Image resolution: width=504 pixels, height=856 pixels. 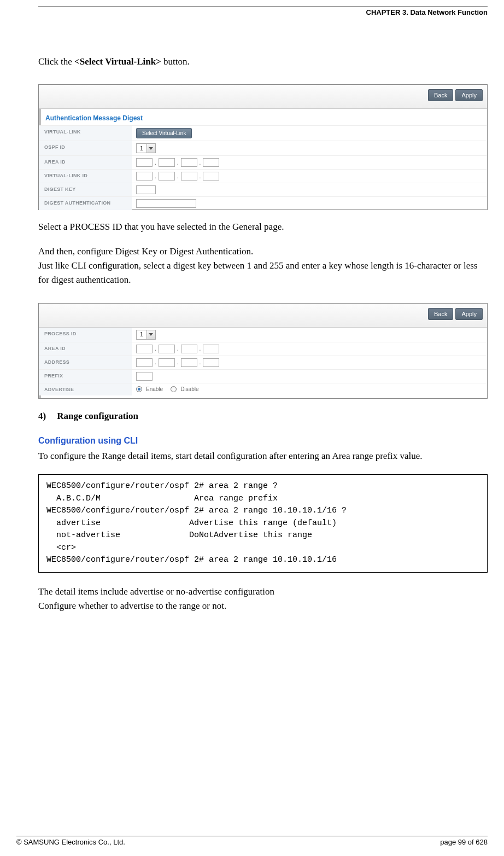 I want to click on digest-key-input, so click(x=146, y=190).